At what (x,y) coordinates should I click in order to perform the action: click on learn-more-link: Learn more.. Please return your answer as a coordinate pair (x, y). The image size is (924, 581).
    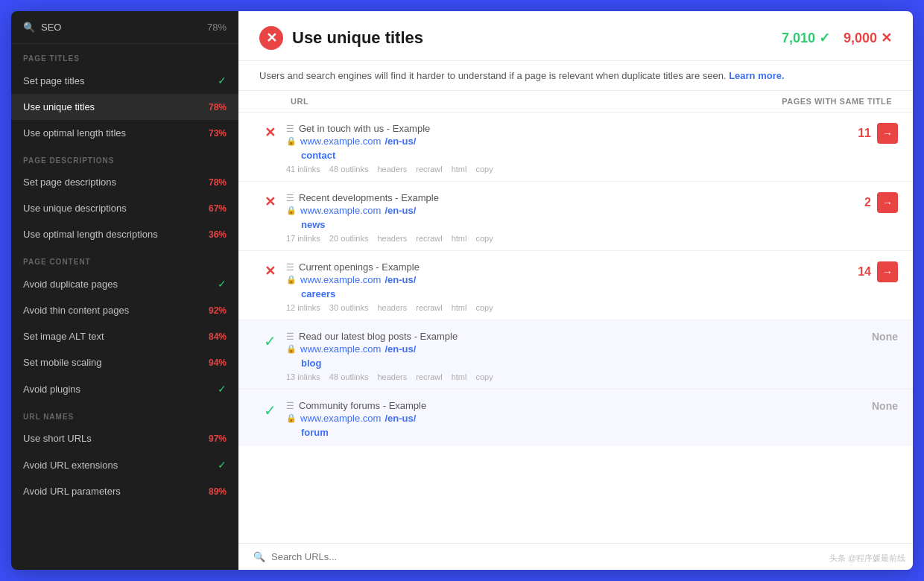
    Looking at the image, I should click on (756, 76).